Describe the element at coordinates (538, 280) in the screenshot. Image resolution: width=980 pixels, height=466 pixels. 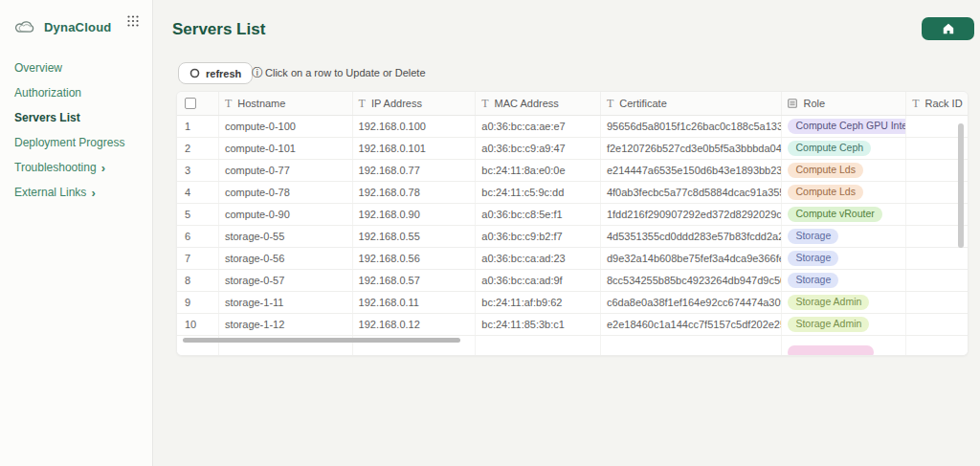
I see `cell-mac: a0:36:bc:ca:ad:9f` at that location.